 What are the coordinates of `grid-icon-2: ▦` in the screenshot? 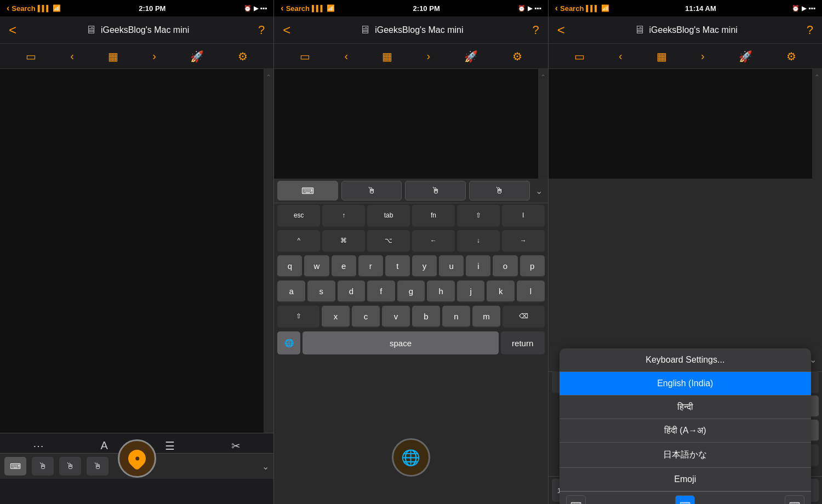 It's located at (387, 56).